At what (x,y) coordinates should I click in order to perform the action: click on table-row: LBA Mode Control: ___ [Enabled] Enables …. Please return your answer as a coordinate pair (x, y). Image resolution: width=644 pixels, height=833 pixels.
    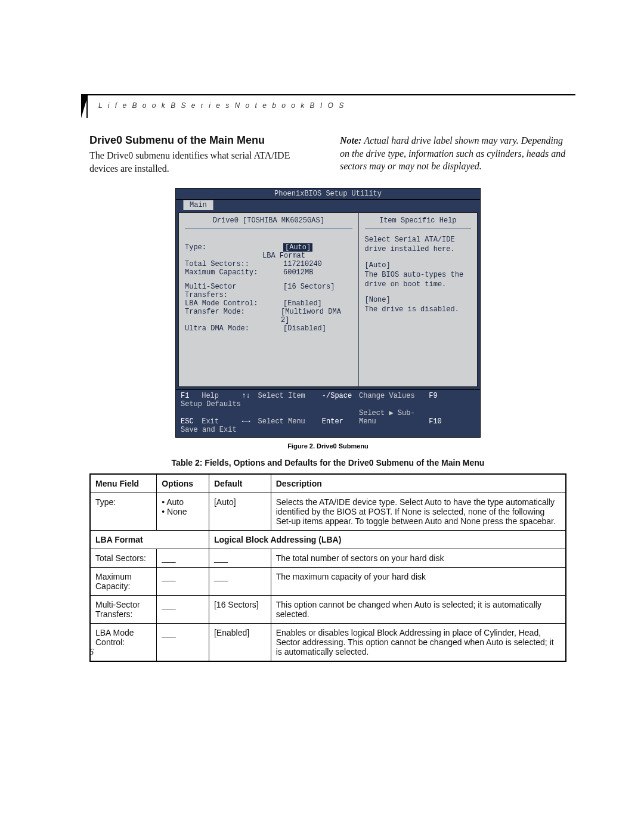
    Looking at the image, I should click on (328, 643).